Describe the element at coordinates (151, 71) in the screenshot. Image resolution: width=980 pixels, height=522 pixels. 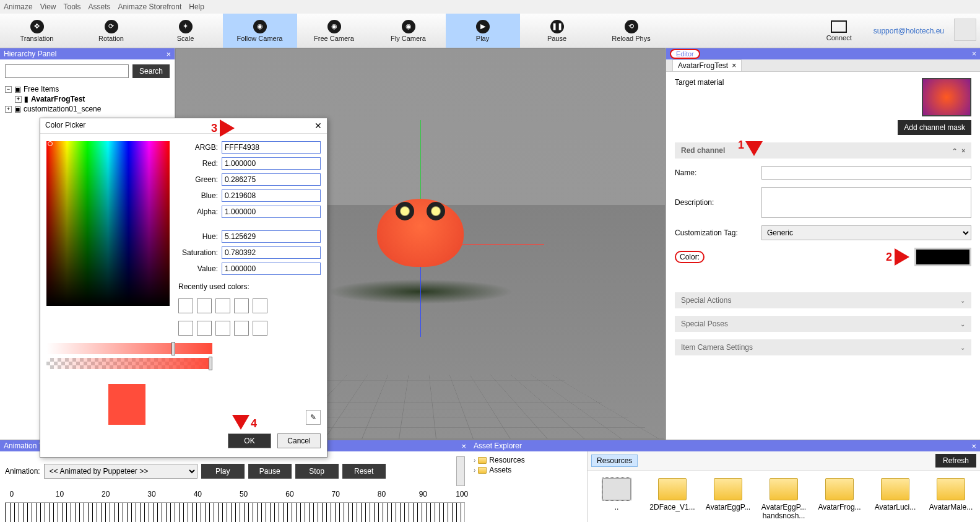
I see `hierarchy-search-button: Search` at that location.